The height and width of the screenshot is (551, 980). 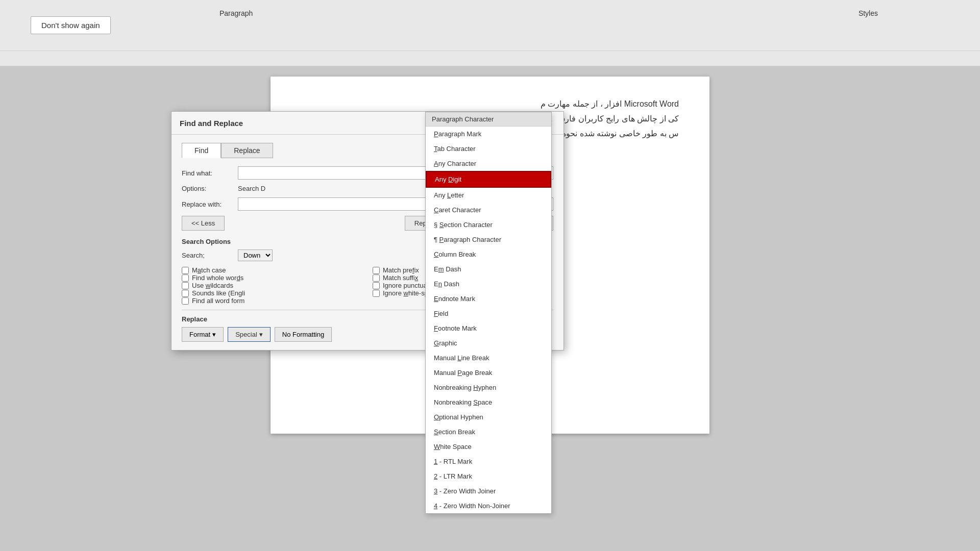 What do you see at coordinates (210, 189) in the screenshot?
I see `options-label: Options:` at bounding box center [210, 189].